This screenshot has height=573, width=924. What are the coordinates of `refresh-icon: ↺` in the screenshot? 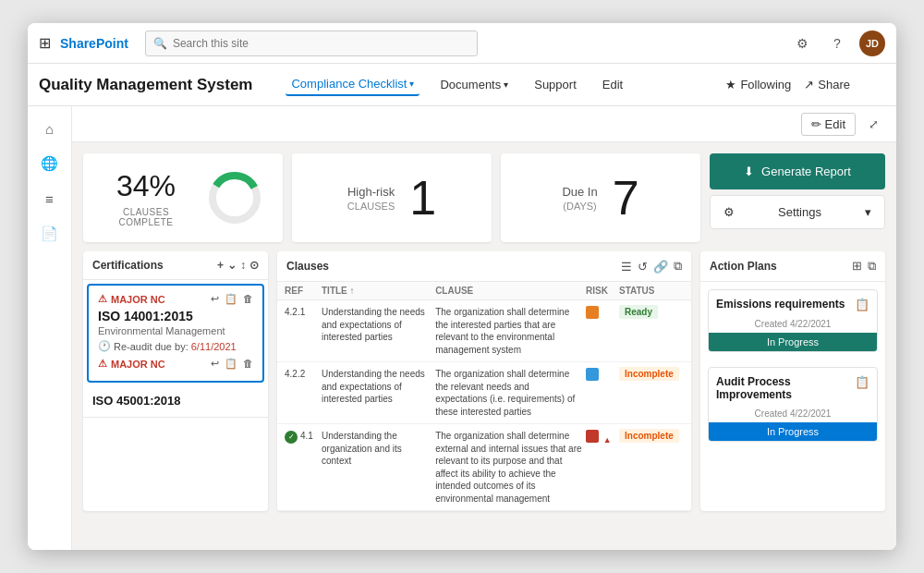 It's located at (643, 266).